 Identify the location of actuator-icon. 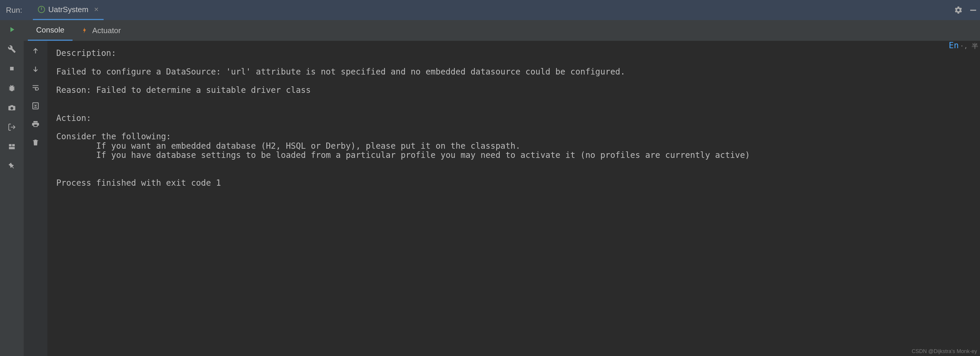
(84, 30).